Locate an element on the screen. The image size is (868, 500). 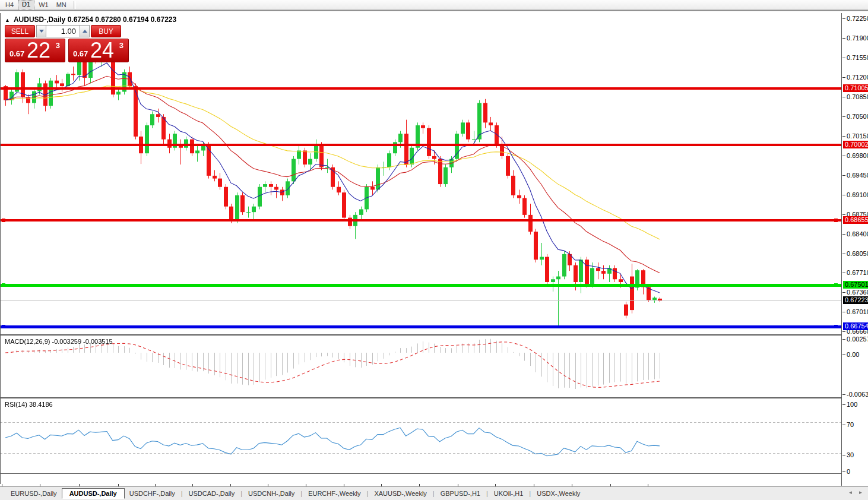
current-price-line is located at coordinates (420, 300).